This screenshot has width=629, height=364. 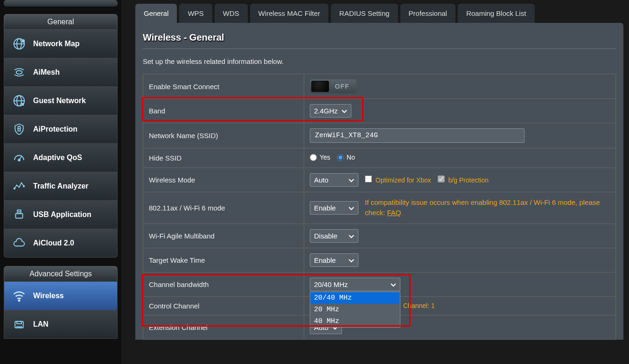 I want to click on row-smart-connect: Enable Smart Connect OFF, so click(x=380, y=87).